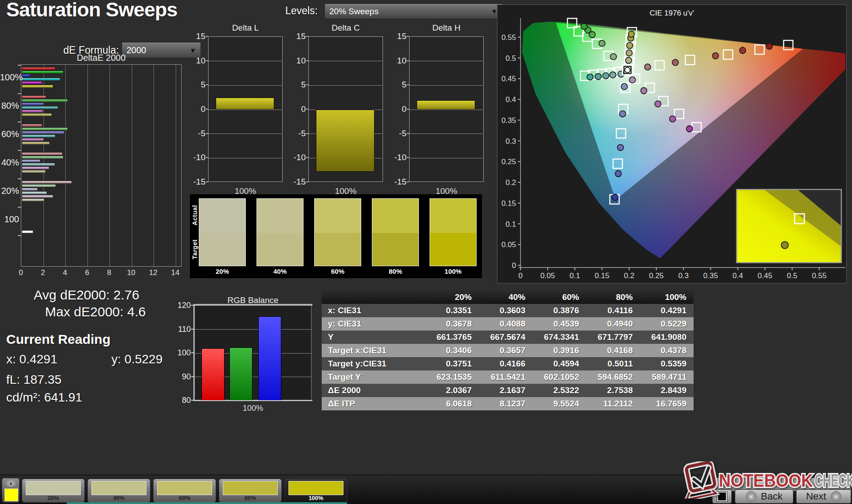 This screenshot has width=852, height=504. Describe the element at coordinates (241, 356) in the screenshot. I see `rgb-balance-chart: RGB Balance1201101009080100%` at that location.